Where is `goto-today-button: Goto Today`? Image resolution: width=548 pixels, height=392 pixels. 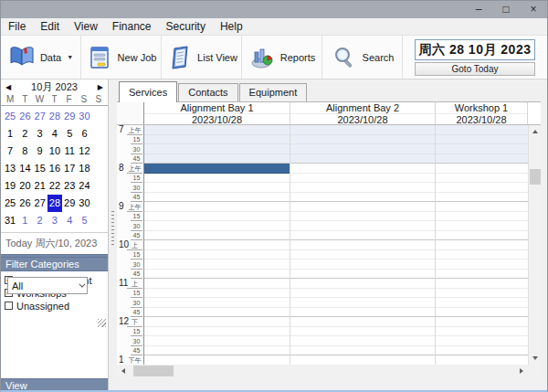
goto-today-button: Goto Today is located at coordinates (475, 69).